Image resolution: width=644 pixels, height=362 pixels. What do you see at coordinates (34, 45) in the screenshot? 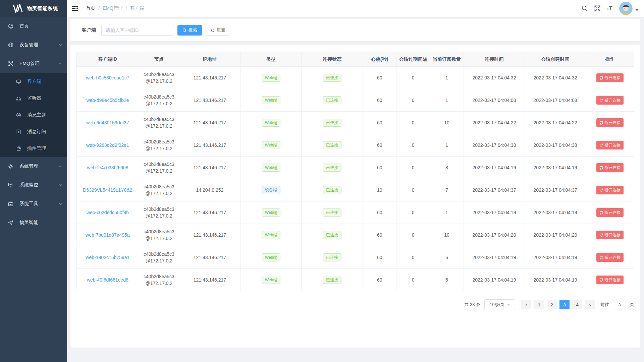
I see `sidebar-item-devices: 设备管理` at bounding box center [34, 45].